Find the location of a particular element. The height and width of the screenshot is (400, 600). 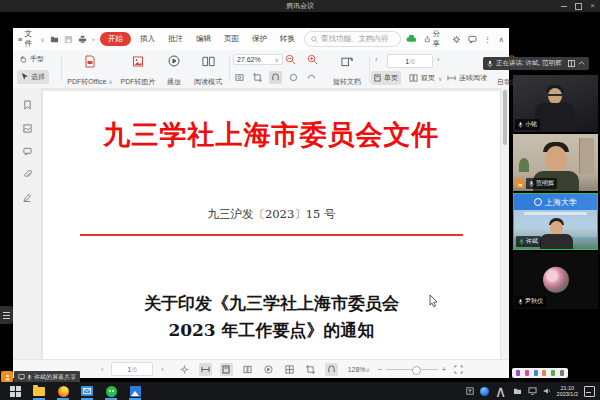

ime-toolbar is located at coordinates (540, 373).